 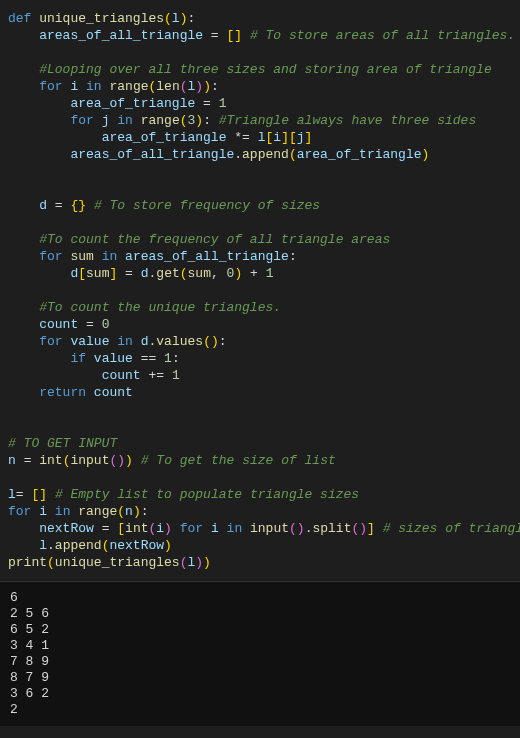 What do you see at coordinates (265, 70) in the screenshot?
I see `comment: #Looping over all three sizes and storin…` at bounding box center [265, 70].